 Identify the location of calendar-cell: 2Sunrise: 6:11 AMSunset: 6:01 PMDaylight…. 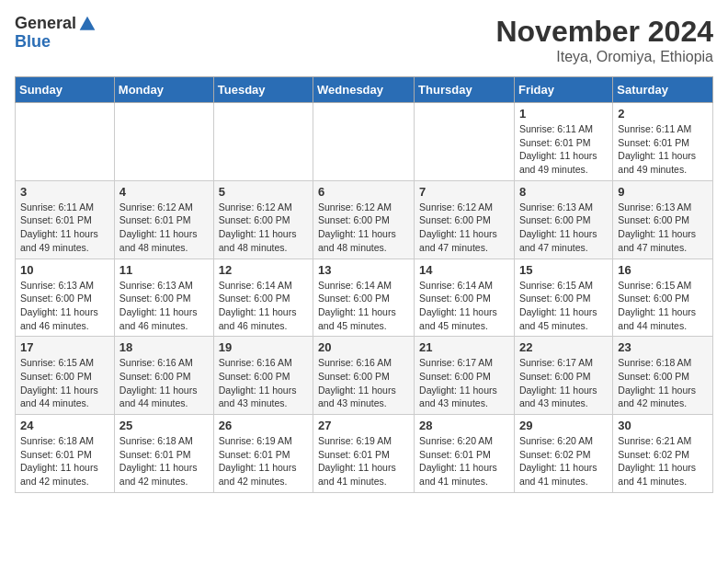
(664, 142).